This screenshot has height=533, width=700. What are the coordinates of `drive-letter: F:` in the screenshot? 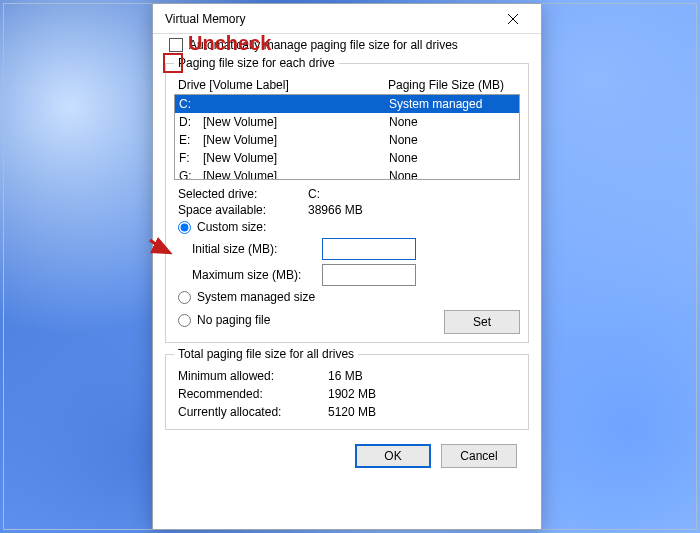 It's located at (191, 158).